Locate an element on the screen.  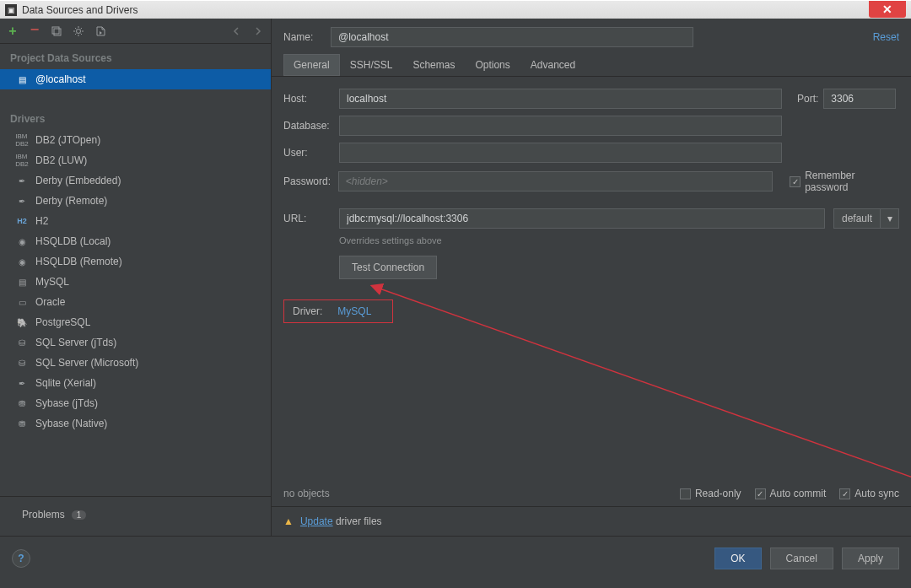
driver-item: IBMDB2DB2 (LUW) is located at coordinates (135, 160).